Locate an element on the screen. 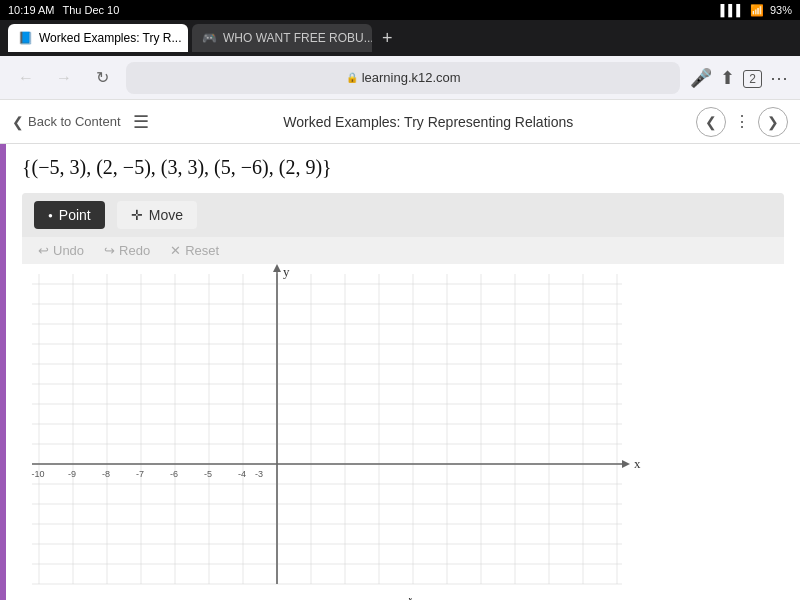 The image size is (800, 600). tab-robux: 🎮 WHO WANT FREE ROBU... ✕ is located at coordinates (282, 38).